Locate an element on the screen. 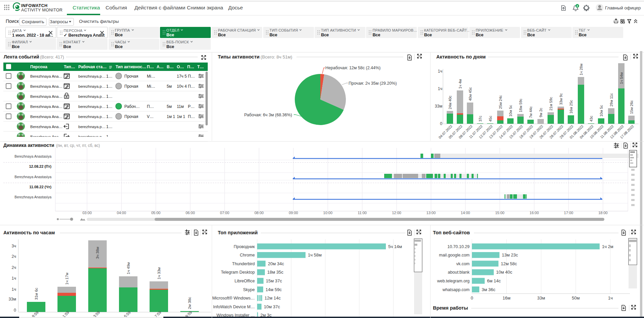 This screenshot has height=318, width=644. svg-text: 10м 37с is located at coordinates (272, 307).